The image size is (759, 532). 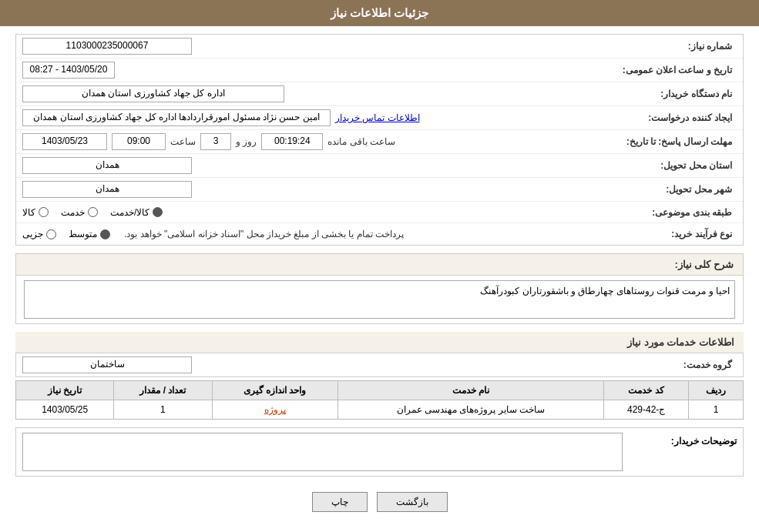 What do you see at coordinates (213, 234) in the screenshot?
I see `purchase-type-inline: پرداخت تمام یا بخشی از مبلغ خریداز محل "…` at bounding box center [213, 234].